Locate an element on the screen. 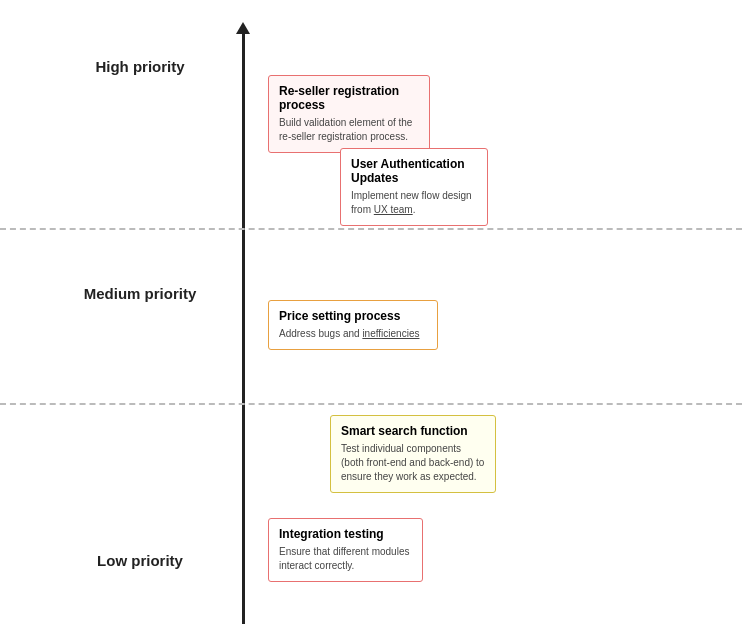 This screenshot has height=644, width=742. low-priority-label: Low priority is located at coordinates (140, 560).